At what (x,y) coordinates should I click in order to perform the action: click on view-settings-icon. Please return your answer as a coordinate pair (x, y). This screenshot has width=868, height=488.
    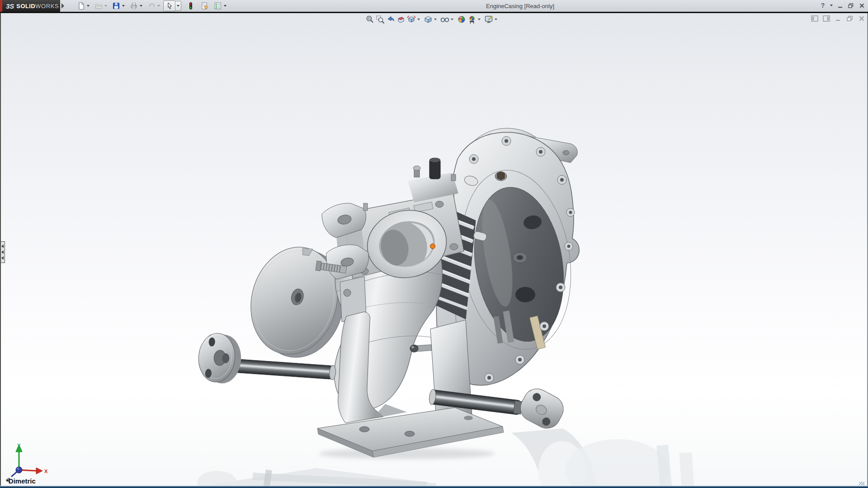
    Looking at the image, I should click on (489, 19).